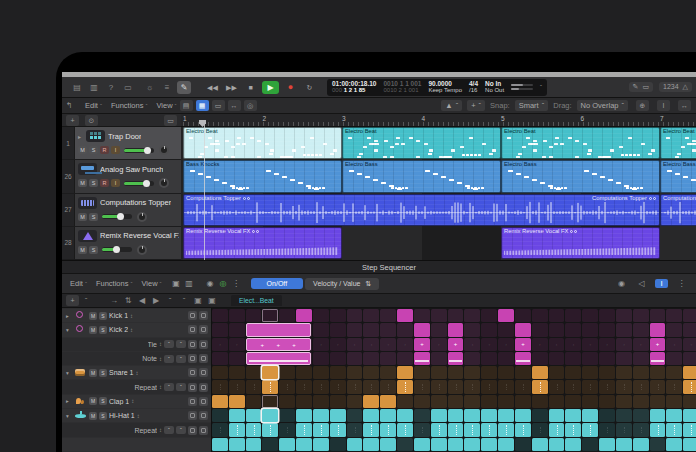  Describe the element at coordinates (310, 88) in the screenshot. I see `cycle-button: ↻` at that location.